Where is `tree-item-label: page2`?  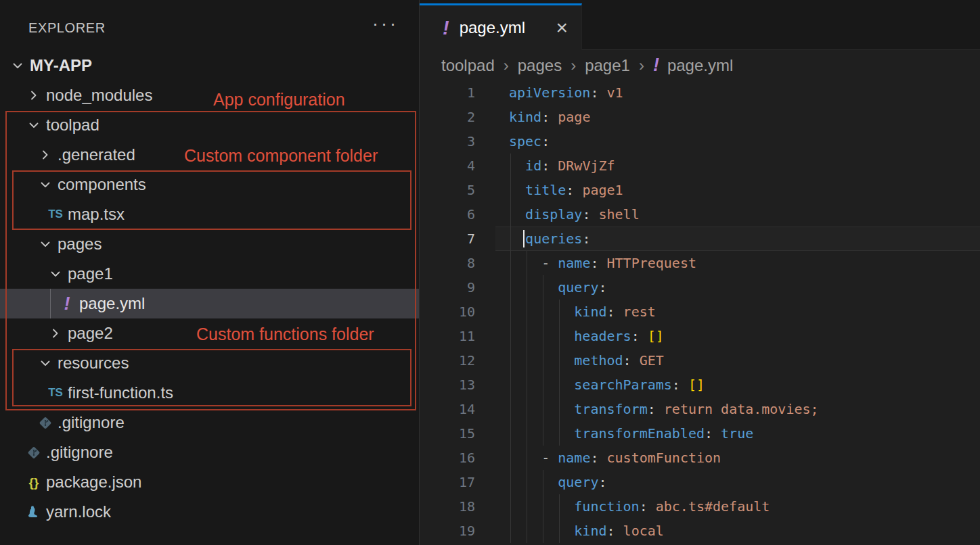 tree-item-label: page2 is located at coordinates (91, 333).